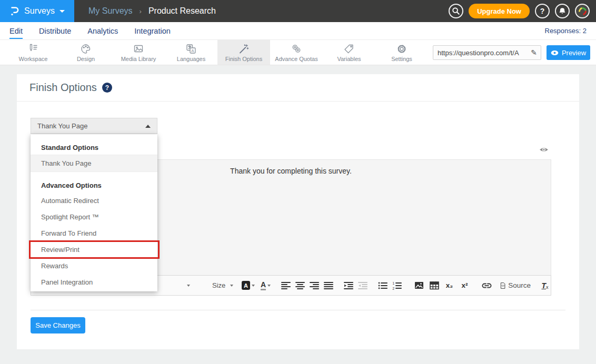 The image size is (596, 364). I want to click on dropdown-group-header: Advanced Options, so click(94, 185).